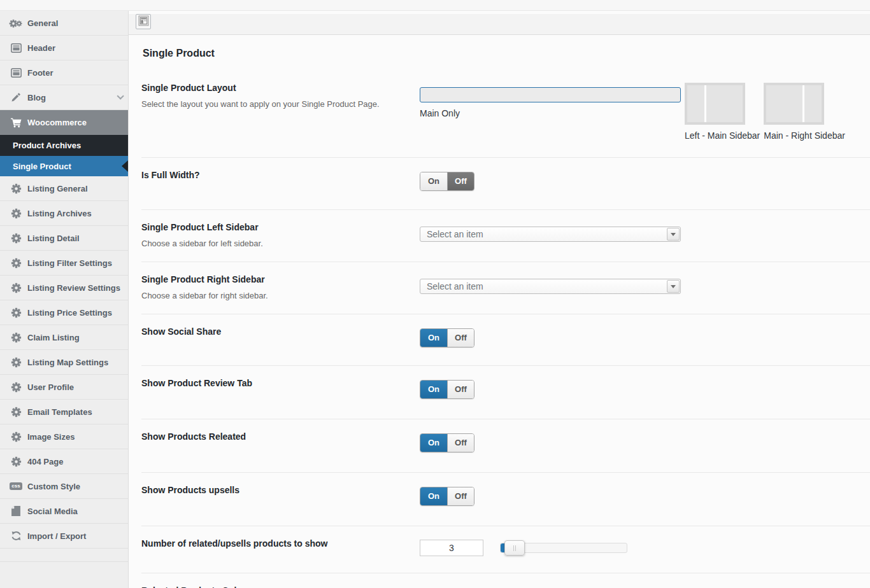 The height and width of the screenshot is (588, 870). I want to click on full-width-toggle: OnOff, so click(447, 181).